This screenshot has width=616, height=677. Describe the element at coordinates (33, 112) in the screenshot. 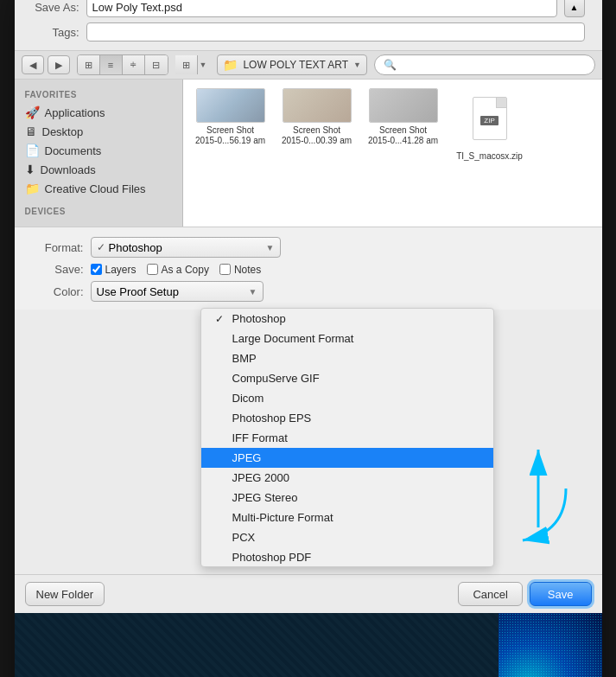

I see `applications-icon: 🚀` at that location.